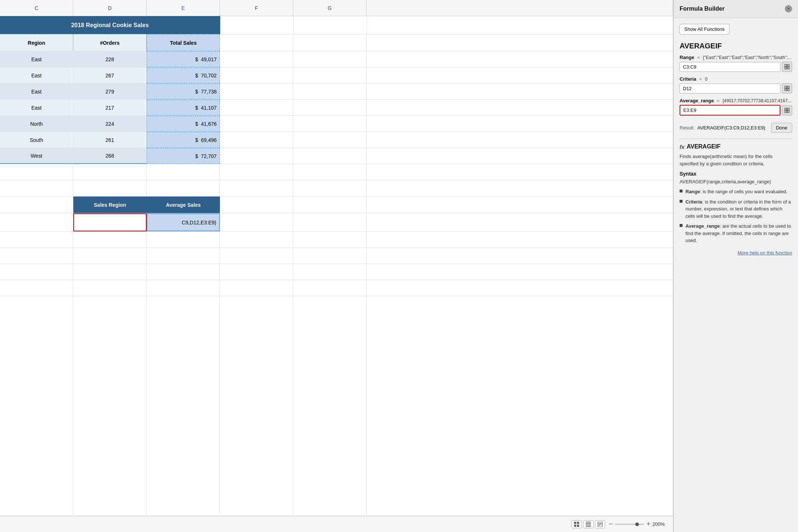 This screenshot has width=798, height=532. What do you see at coordinates (183, 156) in the screenshot?
I see `cell-sales-7: $ 72,707` at bounding box center [183, 156].